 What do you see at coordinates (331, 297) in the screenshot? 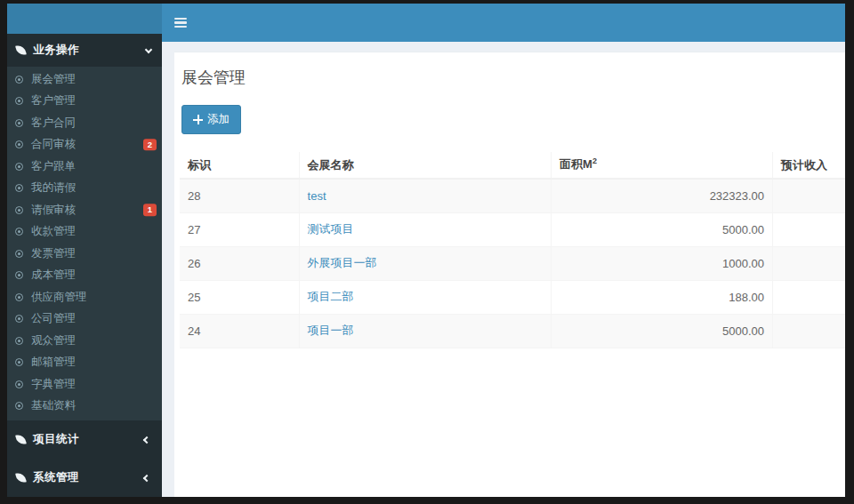
I see `exhibition-link: 项目二部` at bounding box center [331, 297].